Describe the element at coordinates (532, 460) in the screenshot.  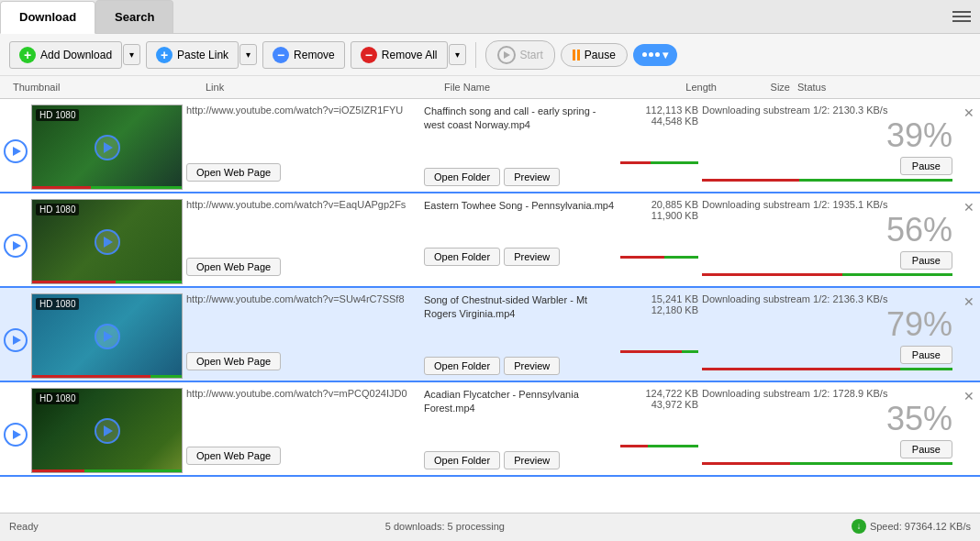
I see `preview-4: Preview` at that location.